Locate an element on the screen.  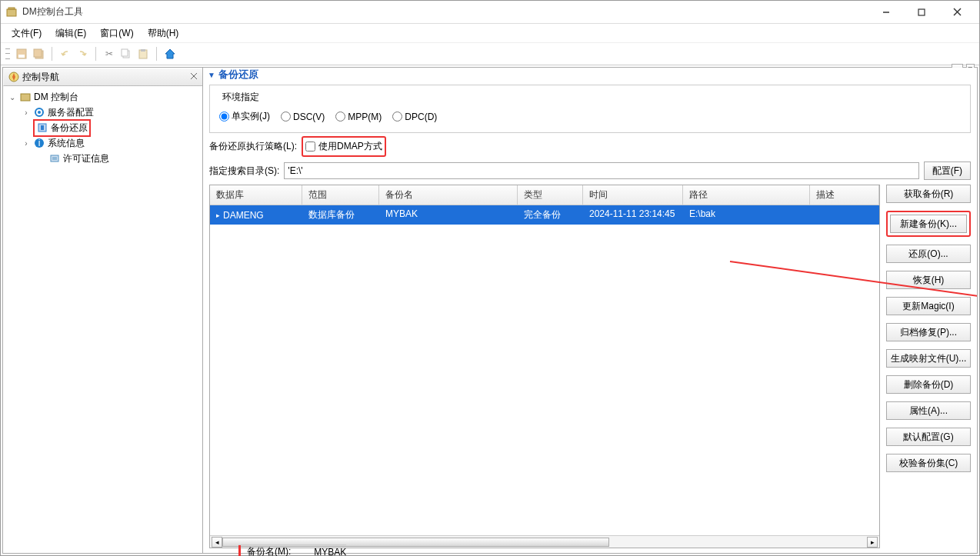
dmap-checkbox: 使用DMAP方式 is located at coordinates (344, 146).